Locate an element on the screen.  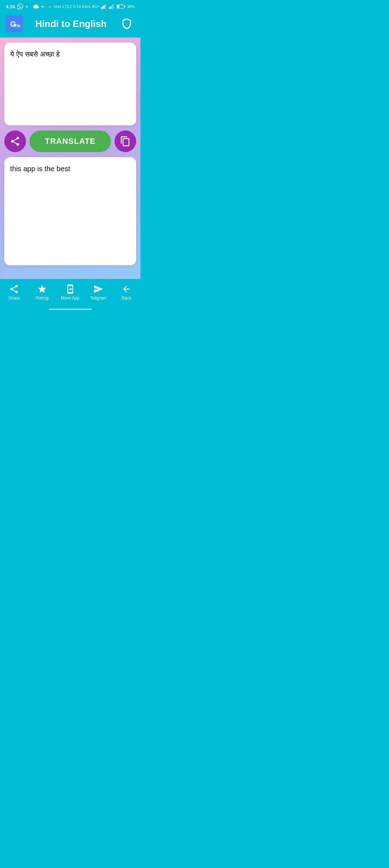
nav-item-share: Share is located at coordinates (14, 292).